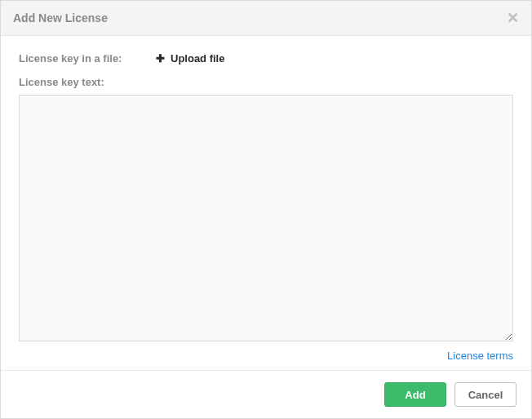 The height and width of the screenshot is (419, 532). I want to click on file-row: License key in a file: ✚ Upload file, so click(266, 59).